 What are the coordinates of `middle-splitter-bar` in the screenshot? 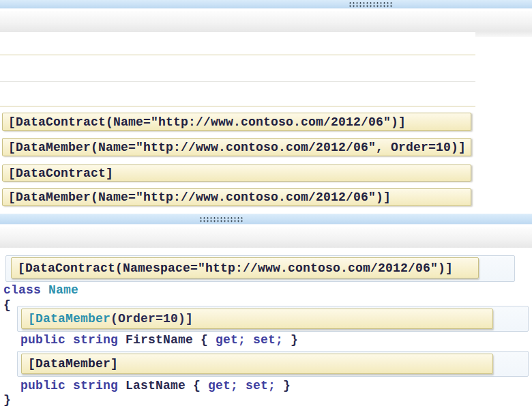 It's located at (266, 219).